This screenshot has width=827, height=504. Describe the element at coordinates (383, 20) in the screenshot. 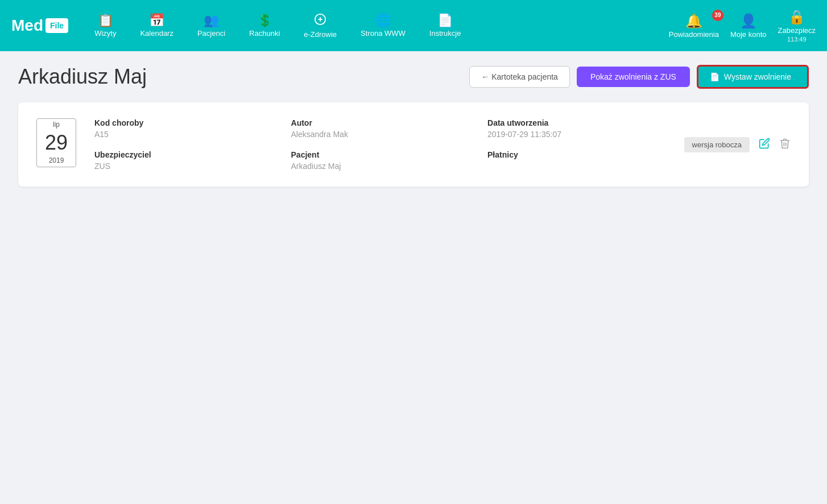

I see `strona-www-icon: 🌐` at that location.